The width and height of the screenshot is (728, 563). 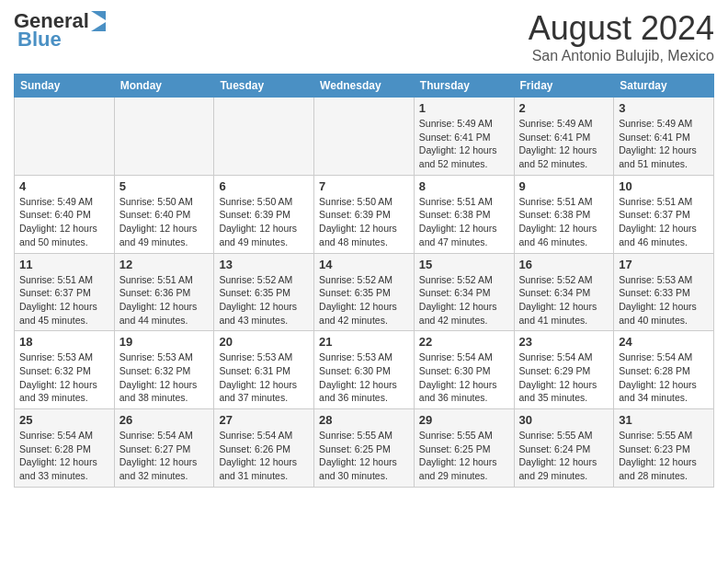 I want to click on day-number: 1, so click(x=464, y=109).